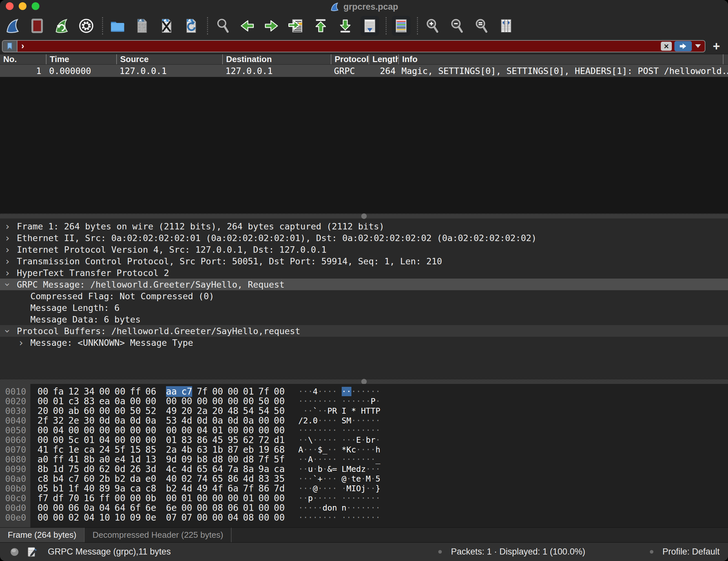  Describe the element at coordinates (151, 479) in the screenshot. I see `hex-byte: e0` at that location.